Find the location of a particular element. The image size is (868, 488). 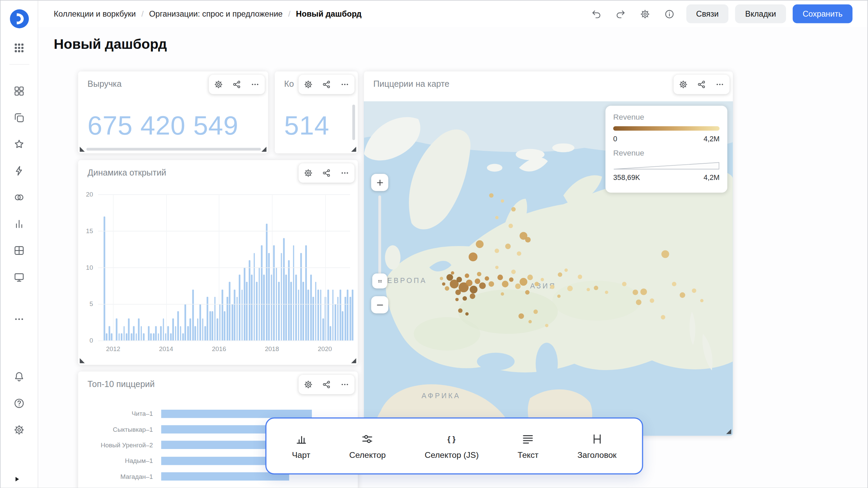

datalens-logo is located at coordinates (19, 19).